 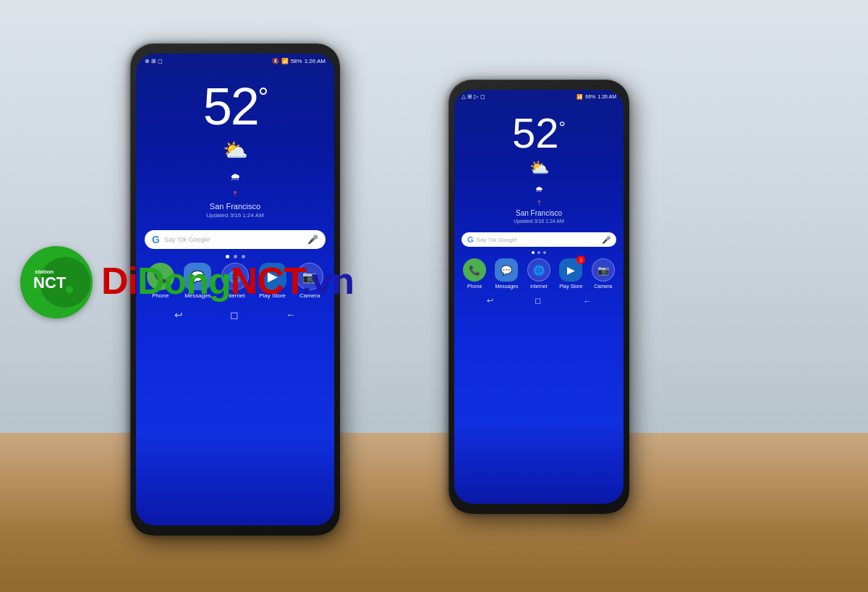 What do you see at coordinates (581, 260) in the screenshot?
I see `playstore-badge: 2` at bounding box center [581, 260].